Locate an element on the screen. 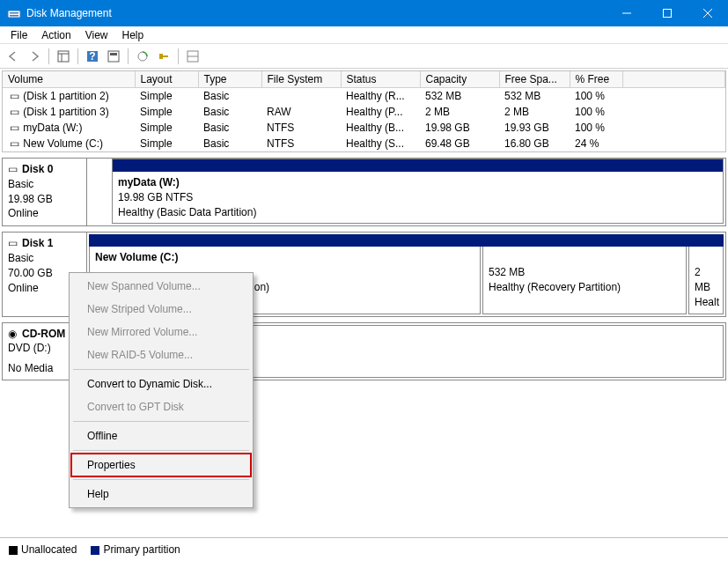  partition-name: myData (W:) is located at coordinates (417, 183).